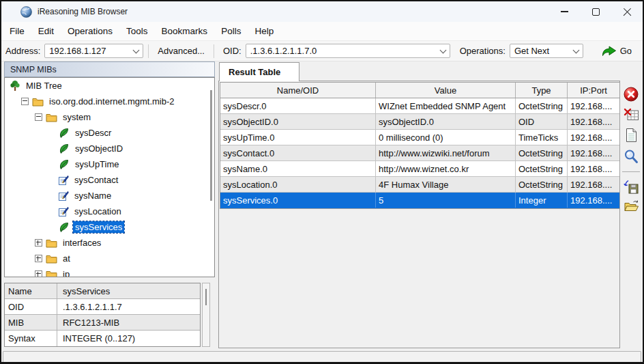 Image resolution: width=644 pixels, height=364 pixels. What do you see at coordinates (109, 258) in the screenshot?
I see `tree-item-at: at` at bounding box center [109, 258].